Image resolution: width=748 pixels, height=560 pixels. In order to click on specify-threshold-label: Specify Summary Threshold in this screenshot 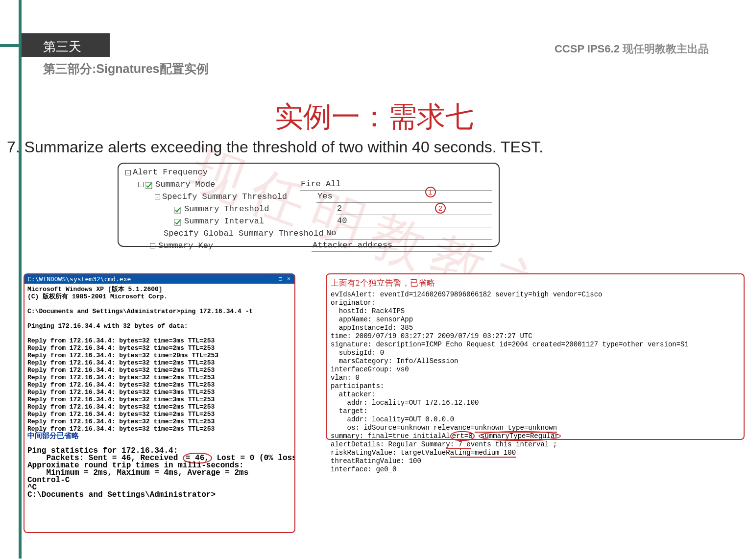, I will do `click(224, 197)`.